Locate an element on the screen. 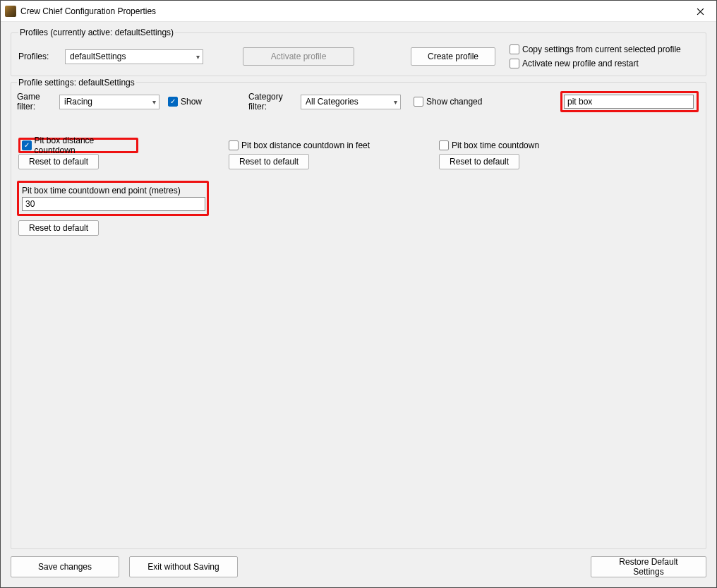 This screenshot has width=717, height=588. show-changed-checkbox: Show changed is located at coordinates (447, 102).